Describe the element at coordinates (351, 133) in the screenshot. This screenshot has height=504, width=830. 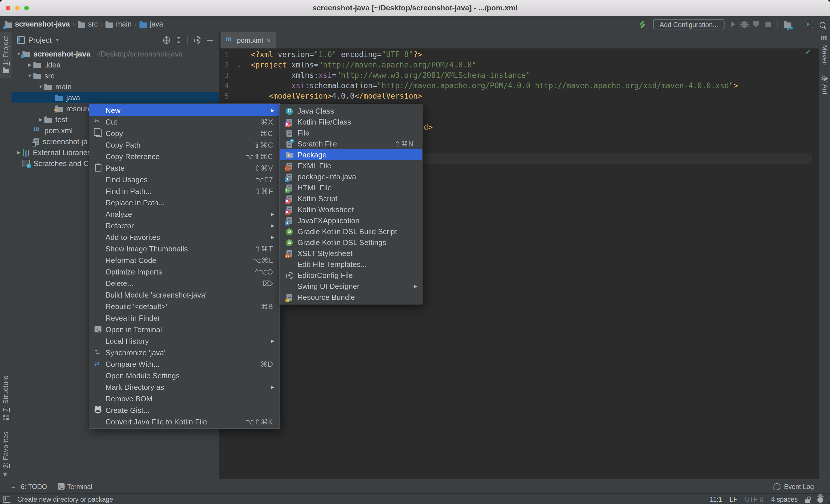
I see `submenu-item-file: File` at that location.